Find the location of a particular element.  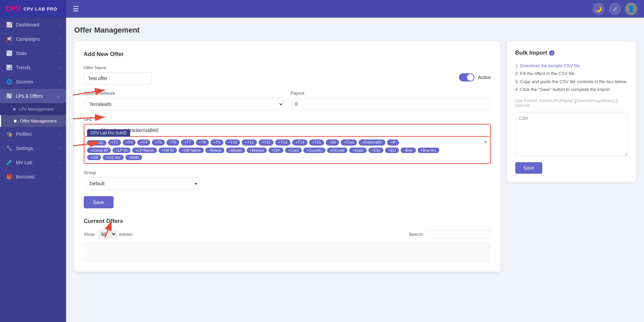

sidebar-label-sources: Sources is located at coordinates (24, 82).